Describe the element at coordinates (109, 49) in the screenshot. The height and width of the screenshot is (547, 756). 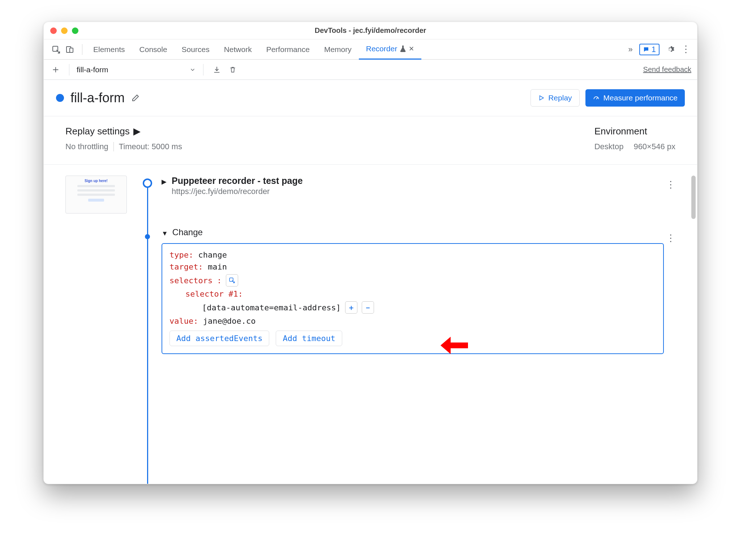
I see `tab-elements: Elements` at that location.